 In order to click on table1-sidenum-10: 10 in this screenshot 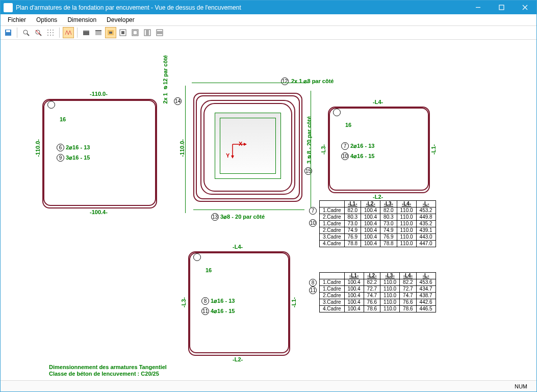, I will do `click(313, 223)`.